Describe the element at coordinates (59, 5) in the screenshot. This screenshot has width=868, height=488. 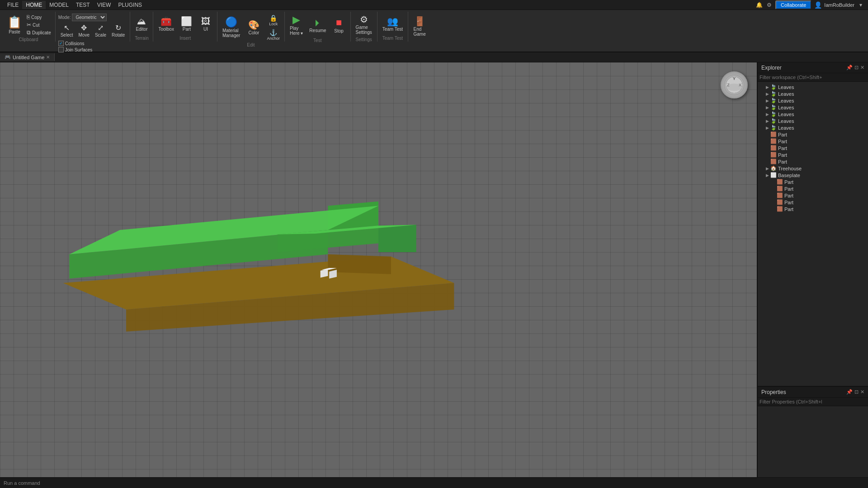
I see `menu-item-model: MODEL` at that location.